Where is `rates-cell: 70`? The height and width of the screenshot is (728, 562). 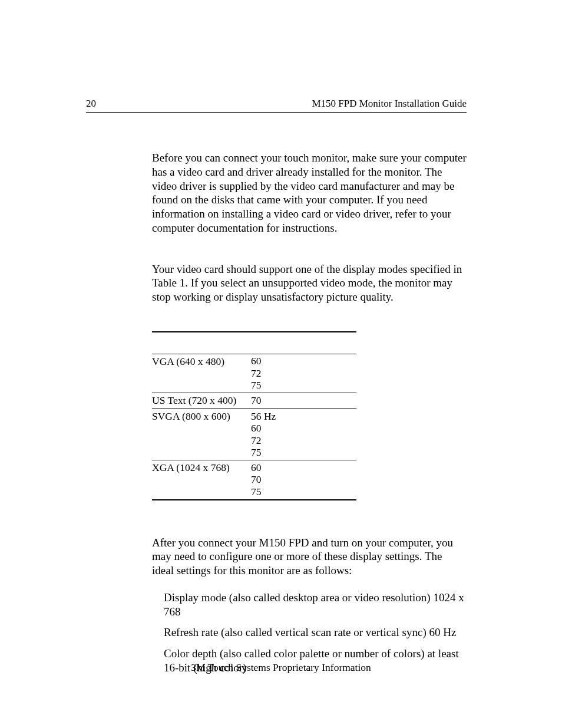
rates-cell: 70 is located at coordinates (304, 401).